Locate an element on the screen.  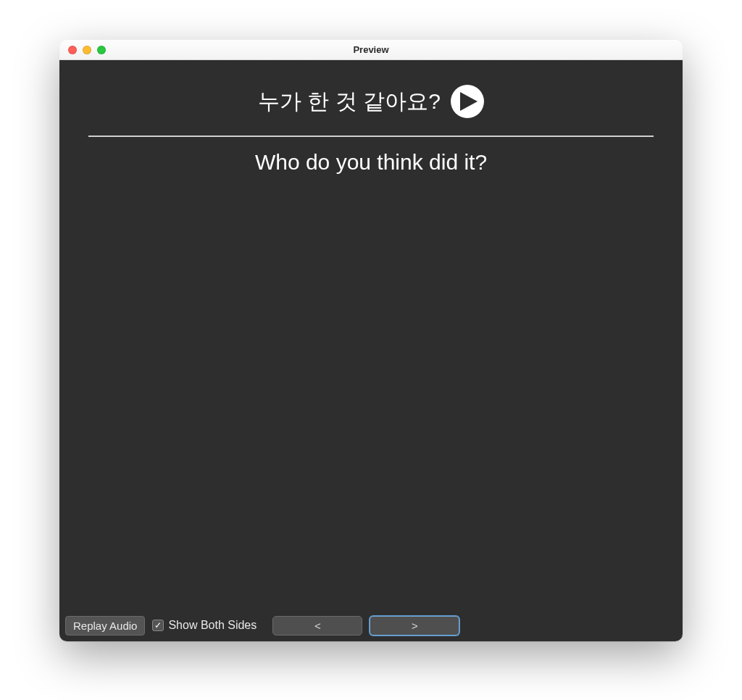
titlebar: Preview is located at coordinates (371, 50).